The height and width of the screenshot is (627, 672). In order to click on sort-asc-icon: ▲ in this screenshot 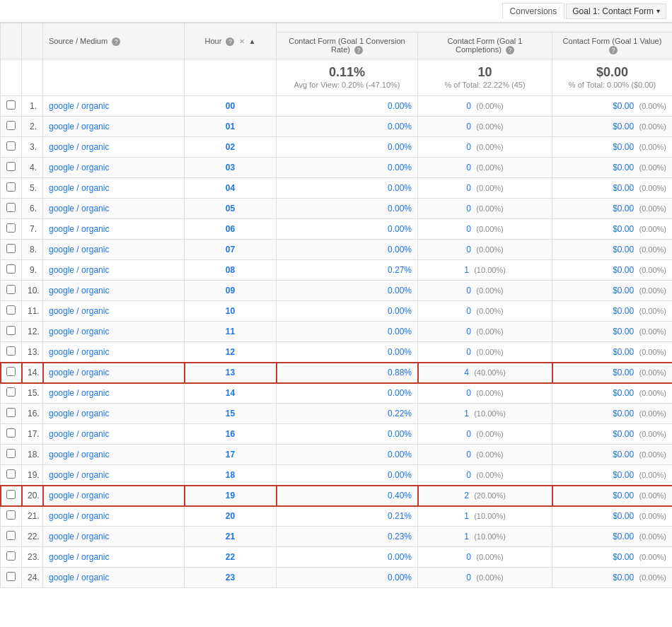, I will do `click(253, 41)`.